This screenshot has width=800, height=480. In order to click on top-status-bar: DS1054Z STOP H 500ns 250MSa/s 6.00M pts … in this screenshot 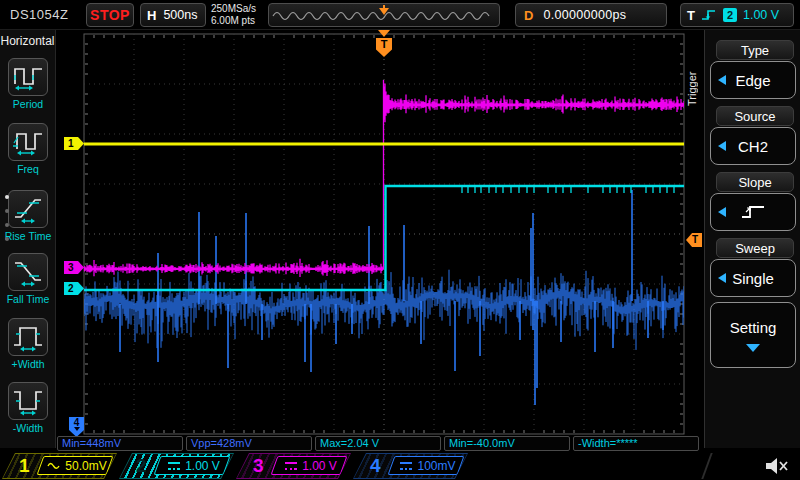, I will do `click(400, 15)`.